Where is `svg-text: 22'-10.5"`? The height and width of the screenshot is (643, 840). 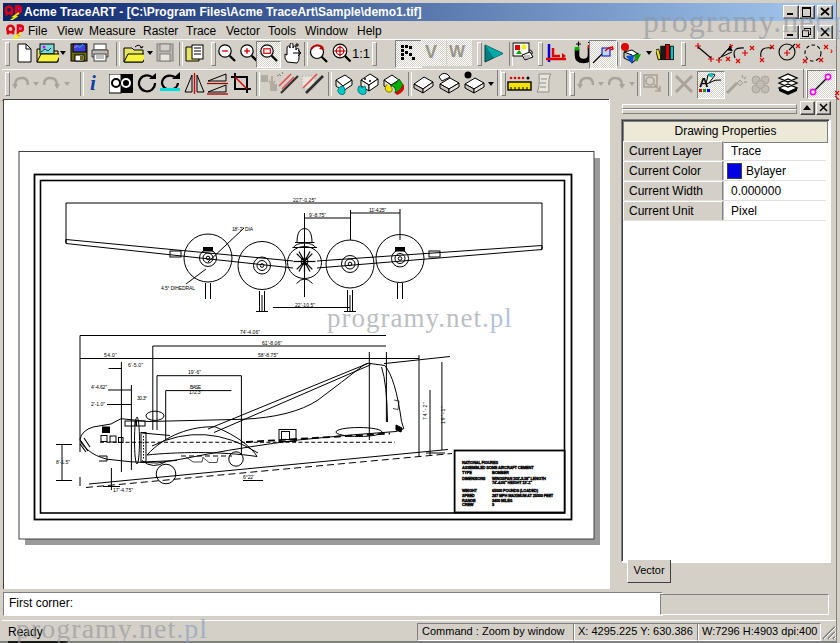
svg-text: 22'-10.5" is located at coordinates (305, 305).